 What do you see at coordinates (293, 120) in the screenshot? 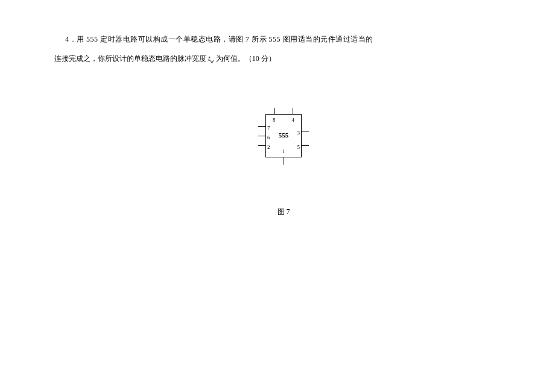
I see `pin-label-4: 4` at bounding box center [293, 120].